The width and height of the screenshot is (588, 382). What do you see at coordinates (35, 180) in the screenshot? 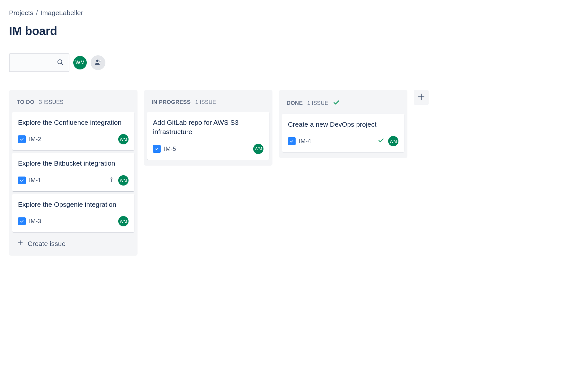
I see `card-key: IM-1` at bounding box center [35, 180].